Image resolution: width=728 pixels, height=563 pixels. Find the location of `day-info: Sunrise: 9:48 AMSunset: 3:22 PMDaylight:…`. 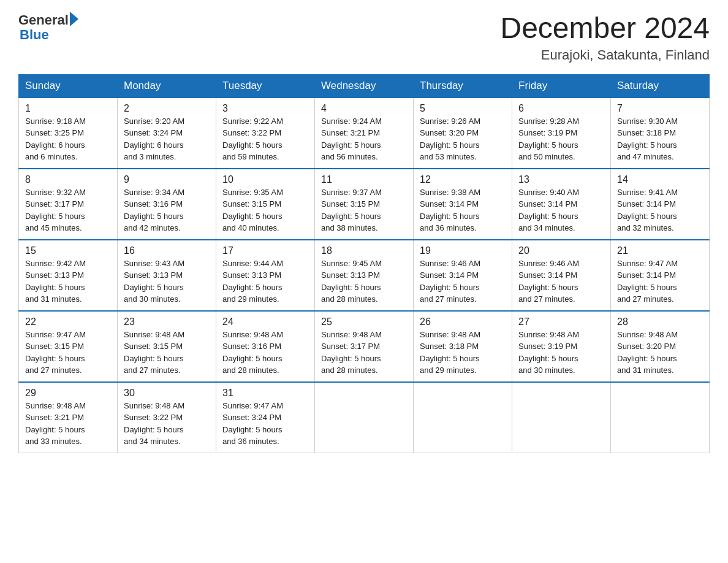

day-info: Sunrise: 9:48 AMSunset: 3:22 PMDaylight:… is located at coordinates (167, 424).